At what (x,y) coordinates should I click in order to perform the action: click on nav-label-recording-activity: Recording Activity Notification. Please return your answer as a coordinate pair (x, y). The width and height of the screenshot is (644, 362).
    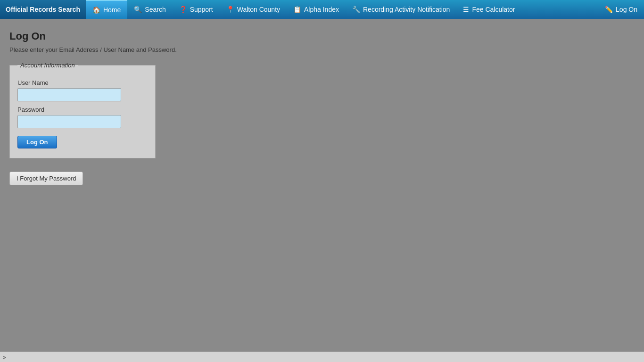
    Looking at the image, I should click on (406, 9).